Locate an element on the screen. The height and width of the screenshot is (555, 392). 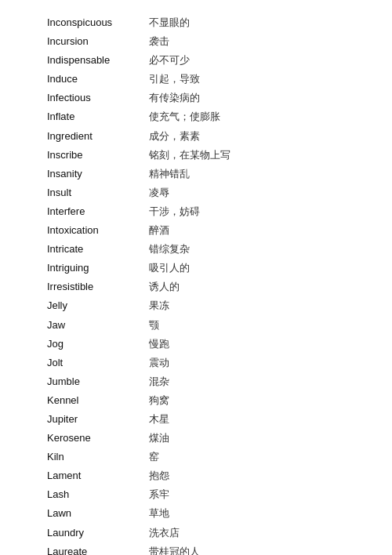
vocab-meaning: 慢跑 is located at coordinates (159, 344).